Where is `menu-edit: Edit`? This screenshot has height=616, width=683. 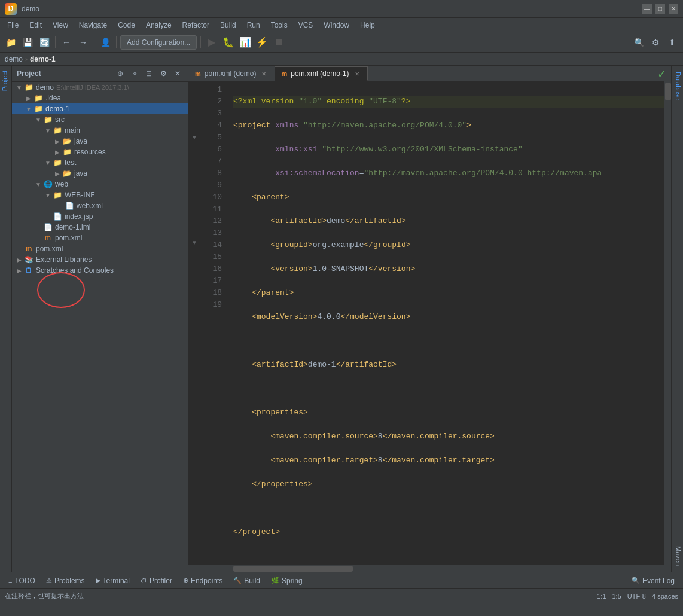
menu-edit: Edit is located at coordinates (36, 25).